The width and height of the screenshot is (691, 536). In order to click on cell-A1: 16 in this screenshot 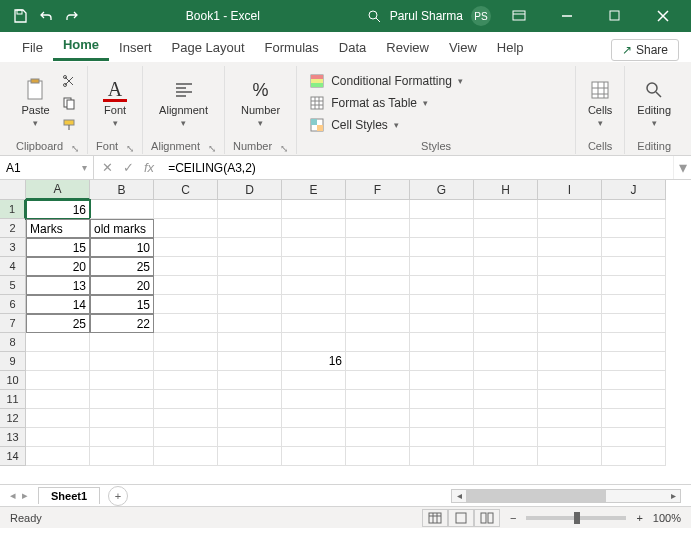, I will do `click(58, 210)`.